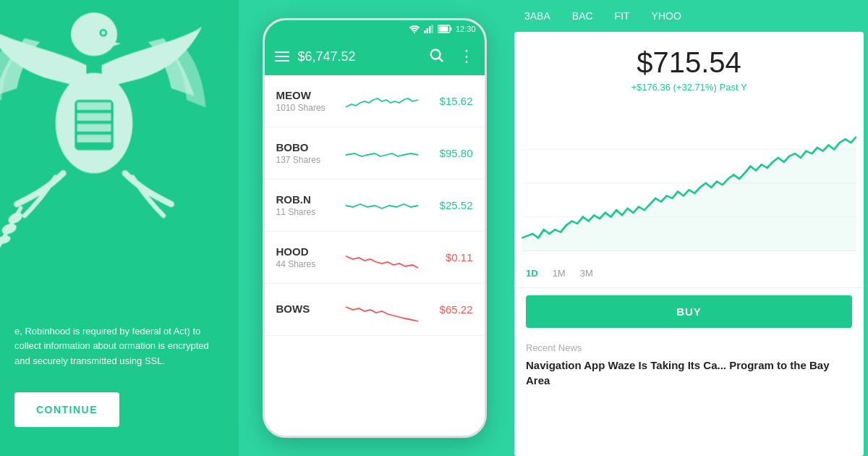 The image size is (868, 456). What do you see at coordinates (375, 258) in the screenshot?
I see `stock-row-hood: HOOD 44 Shares $0.11` at bounding box center [375, 258].